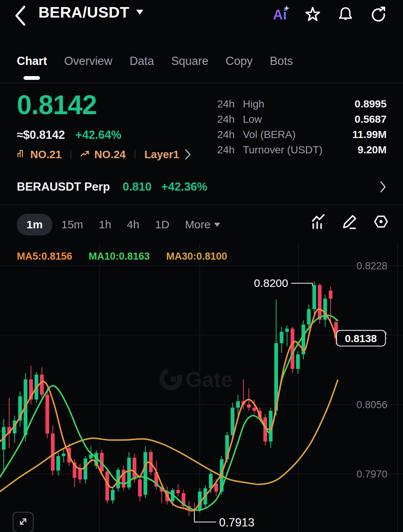 The width and height of the screenshot is (403, 532). I want to click on tab-data: Data, so click(142, 66).